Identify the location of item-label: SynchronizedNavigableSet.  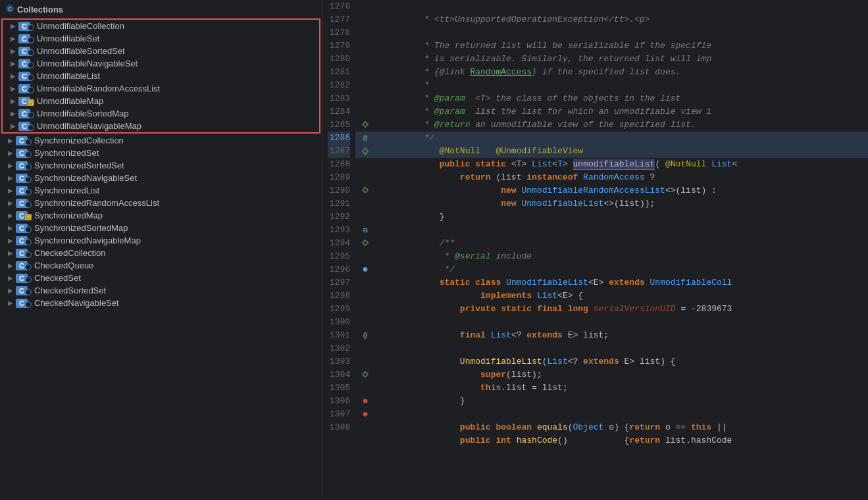
(86, 178).